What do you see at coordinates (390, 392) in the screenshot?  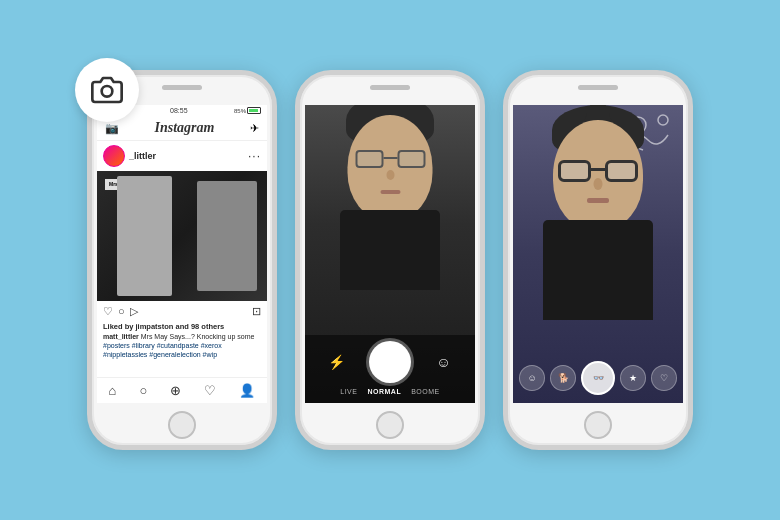 I see `camera-modes: LIVE NORMAL BOOME` at bounding box center [390, 392].